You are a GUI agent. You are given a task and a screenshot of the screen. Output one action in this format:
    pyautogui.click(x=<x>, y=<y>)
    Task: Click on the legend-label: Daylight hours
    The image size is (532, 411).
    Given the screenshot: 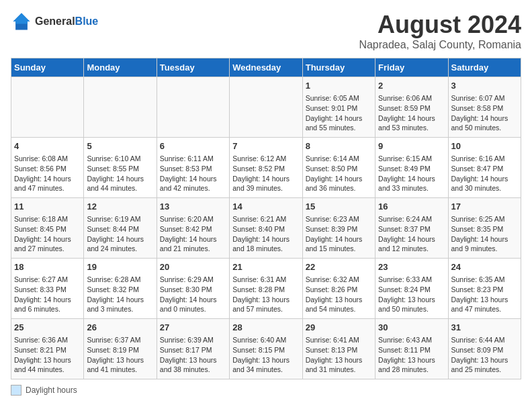 What is the action you would take?
    pyautogui.click(x=51, y=390)
    